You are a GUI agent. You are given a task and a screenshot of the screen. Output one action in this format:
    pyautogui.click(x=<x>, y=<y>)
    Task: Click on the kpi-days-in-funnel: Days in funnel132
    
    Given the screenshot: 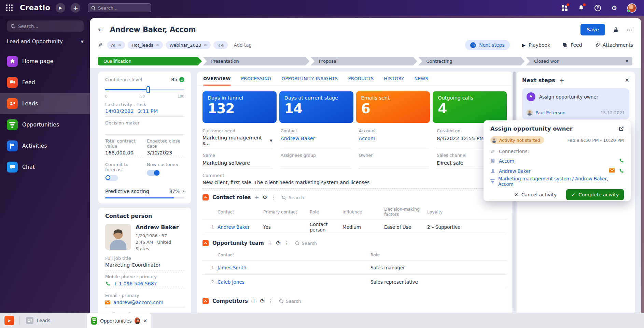 What is the action you would take?
    pyautogui.click(x=240, y=107)
    